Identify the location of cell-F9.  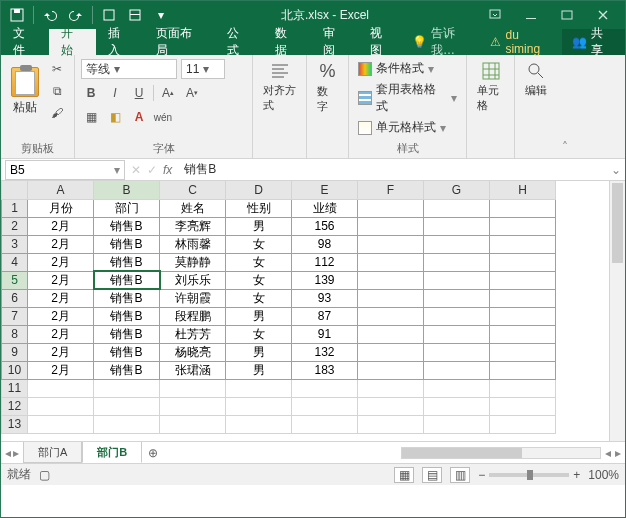
(391, 352).